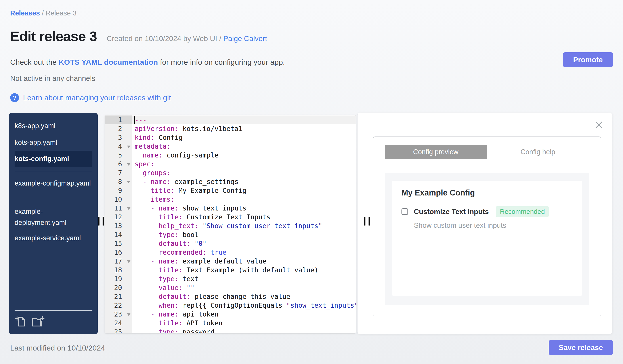  What do you see at coordinates (230, 191) in the screenshot?
I see `code-line: 9 title: My Example Config` at bounding box center [230, 191].